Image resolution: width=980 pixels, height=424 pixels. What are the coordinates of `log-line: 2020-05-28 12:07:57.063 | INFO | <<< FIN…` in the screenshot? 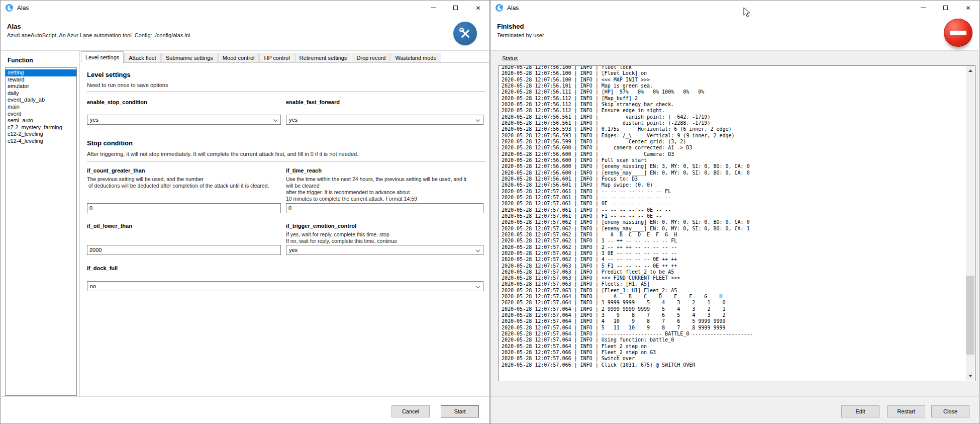 It's located at (733, 278).